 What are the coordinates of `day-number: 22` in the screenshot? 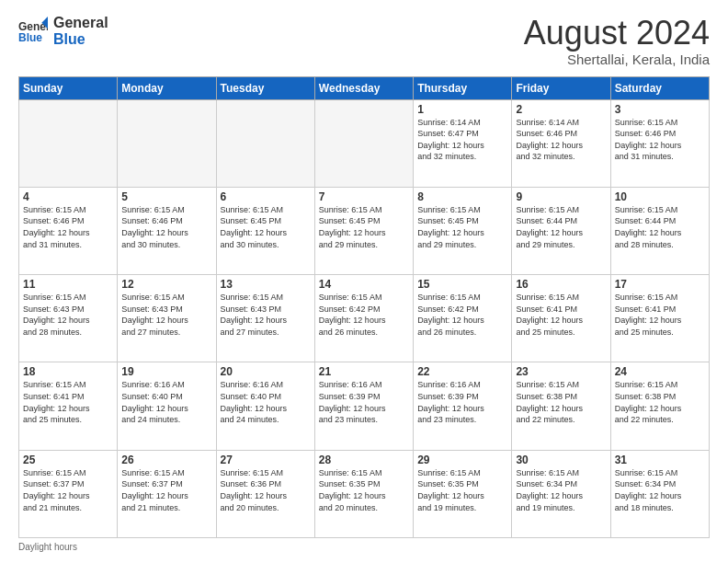 It's located at (462, 372).